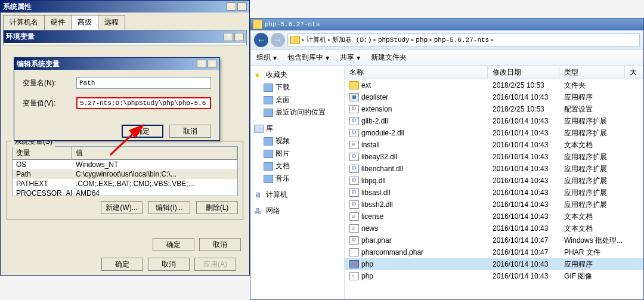  What do you see at coordinates (24, 23) in the screenshot?
I see `tab-0: 计算机名` at bounding box center [24, 23].